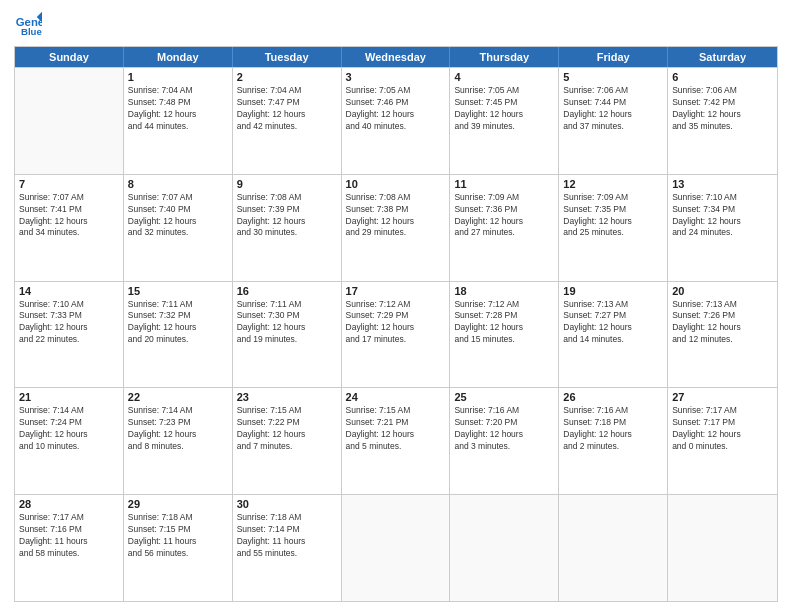  Describe the element at coordinates (178, 316) in the screenshot. I see `cell-line: Sunset: 7:32 PM` at that location.